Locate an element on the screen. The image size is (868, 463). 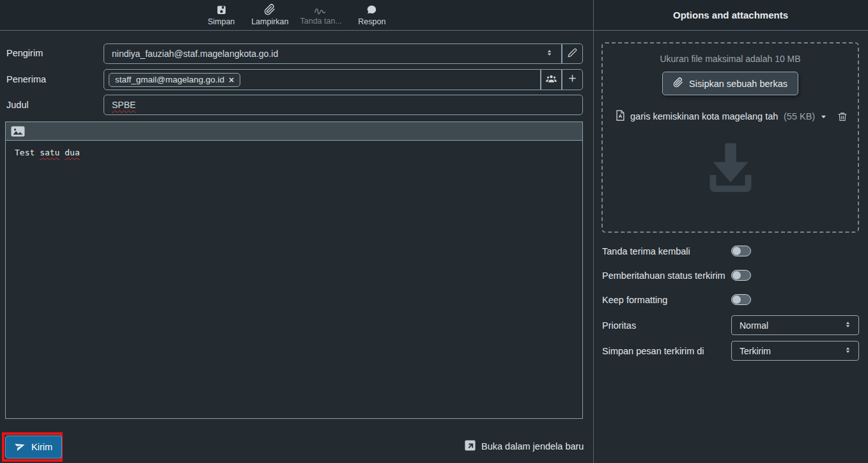
priority-label: Prioritas is located at coordinates (619, 326).